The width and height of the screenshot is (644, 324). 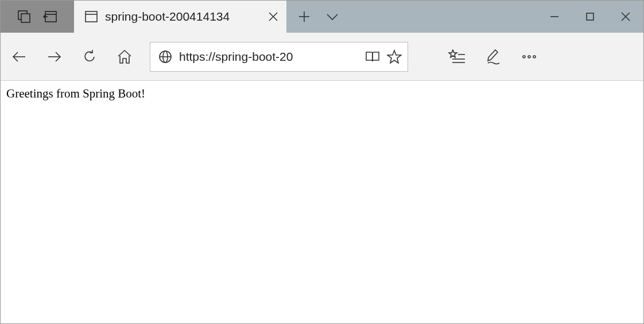 What do you see at coordinates (37, 17) in the screenshot?
I see `titlebar-app-buttons` at bounding box center [37, 17].